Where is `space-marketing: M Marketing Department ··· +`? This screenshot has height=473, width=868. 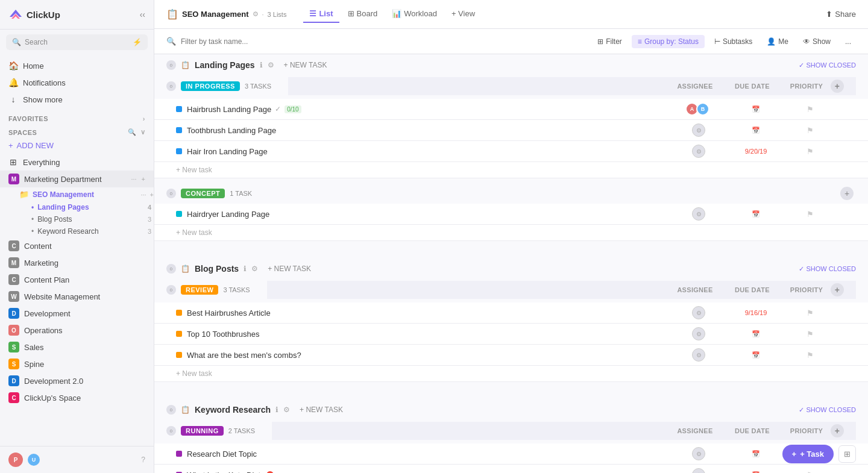
space-marketing: M Marketing Department ··· + is located at coordinates (77, 179).